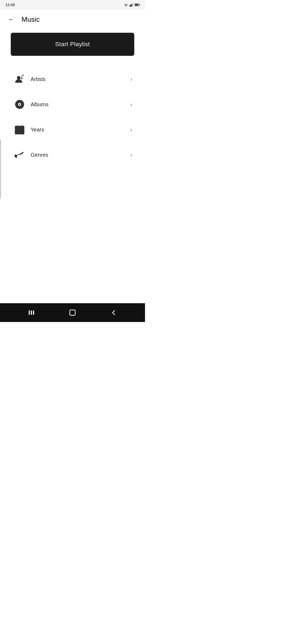 The image size is (290, 644). What do you see at coordinates (10, 5) in the screenshot?
I see `status-time: 12:49` at bounding box center [10, 5].